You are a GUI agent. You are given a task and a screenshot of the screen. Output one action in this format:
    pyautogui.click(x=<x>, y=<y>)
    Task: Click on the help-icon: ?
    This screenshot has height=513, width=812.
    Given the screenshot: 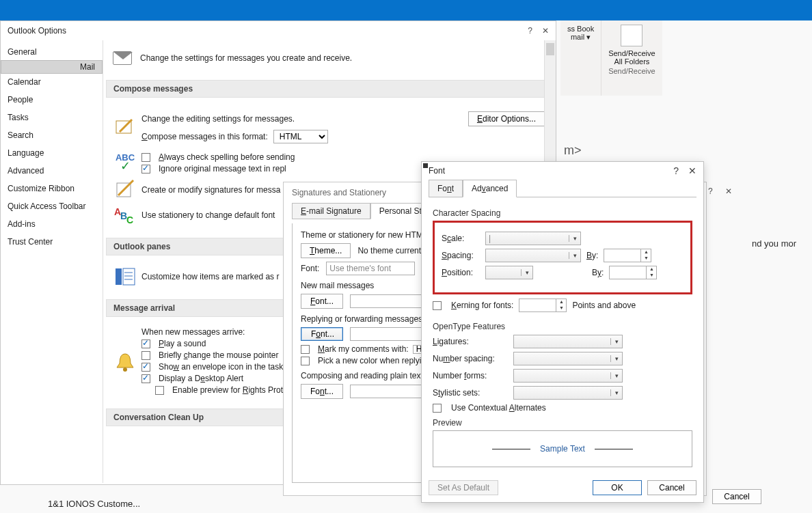 What is the action you would take?
    pyautogui.click(x=711, y=191)
    